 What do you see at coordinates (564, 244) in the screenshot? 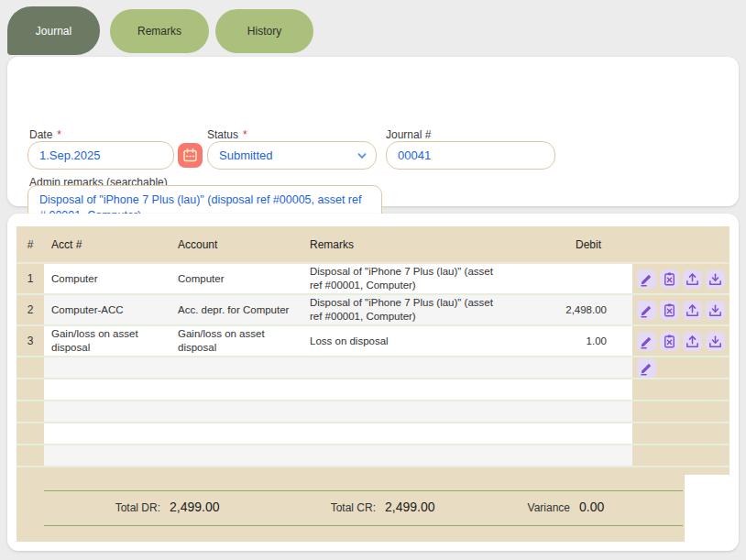
I see `header-debit: Debit` at bounding box center [564, 244].